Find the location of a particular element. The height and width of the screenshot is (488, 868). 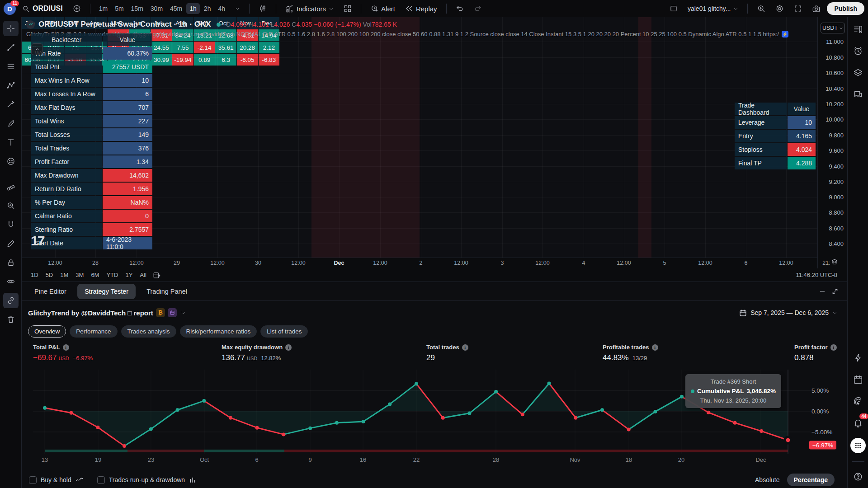

subtab-trades-analysis: Trades analysis is located at coordinates (149, 332).